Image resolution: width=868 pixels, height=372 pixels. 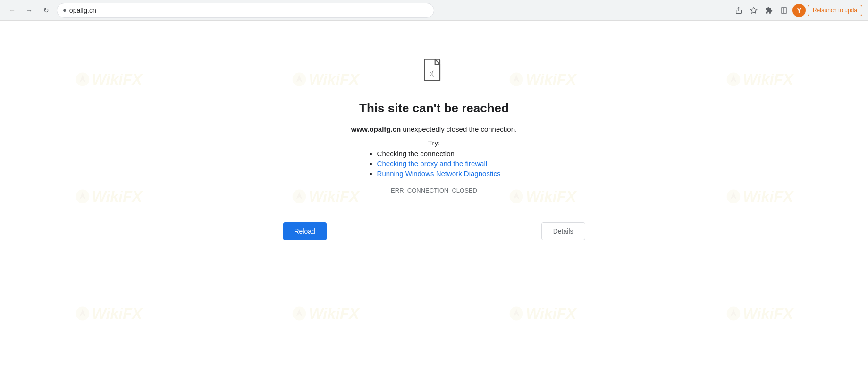 I want to click on back-button: ←, so click(x=12, y=10).